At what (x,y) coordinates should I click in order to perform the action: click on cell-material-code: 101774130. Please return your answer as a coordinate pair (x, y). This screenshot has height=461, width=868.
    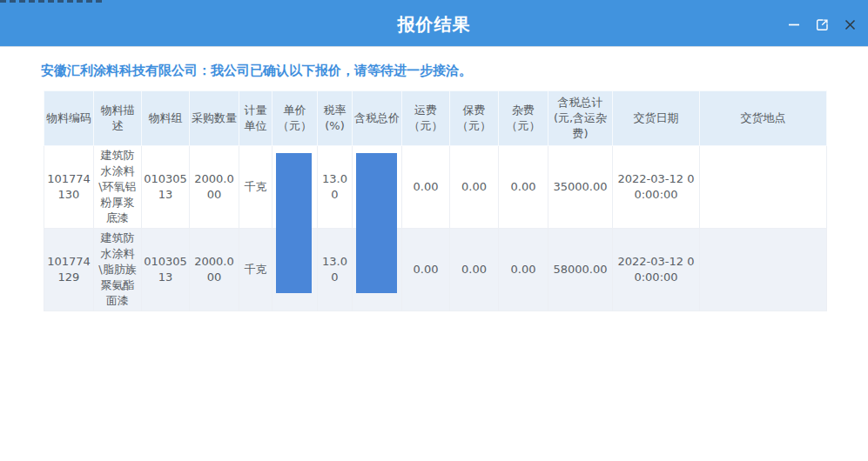
    Looking at the image, I should click on (70, 188).